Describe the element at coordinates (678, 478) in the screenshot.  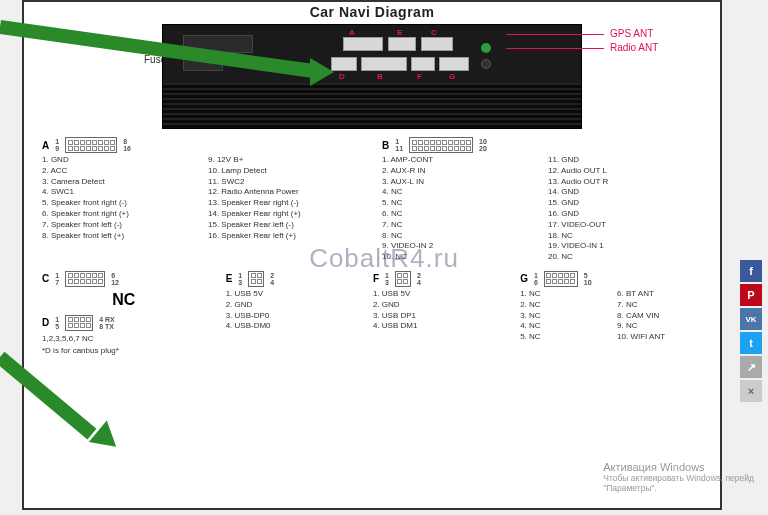
I see `win-sub1: Чтобы активировать Windows, перейд` at that location.